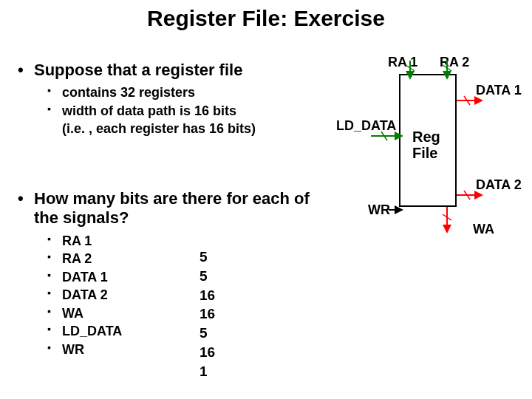 Image resolution: width=532 pixels, height=399 pixels. Describe the element at coordinates (207, 314) in the screenshot. I see `ans-data2: 16` at that location.